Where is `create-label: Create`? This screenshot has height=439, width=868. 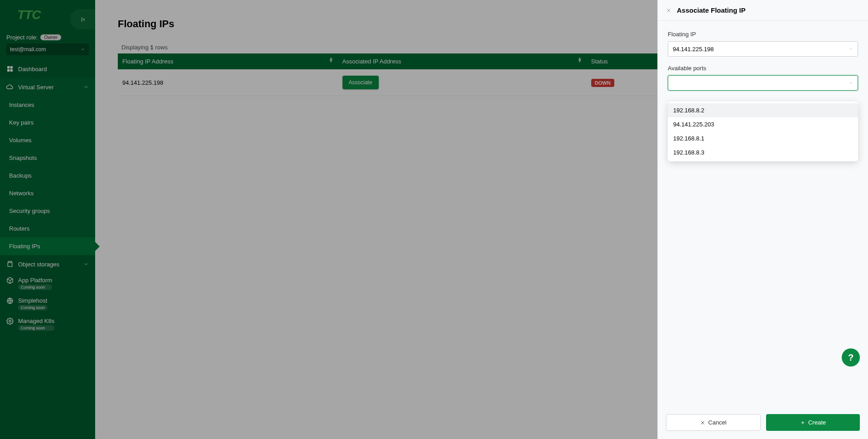
create-label: Create is located at coordinates (817, 422).